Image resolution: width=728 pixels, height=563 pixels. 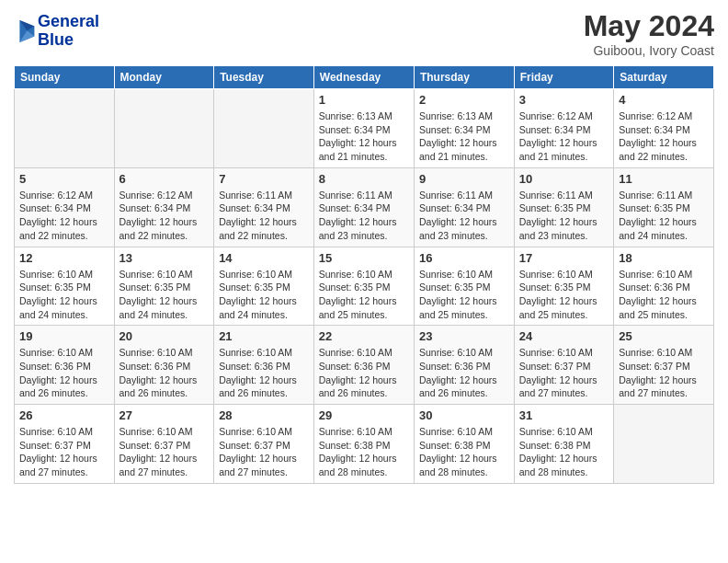 What do you see at coordinates (264, 337) in the screenshot?
I see `day-number: 21` at bounding box center [264, 337].